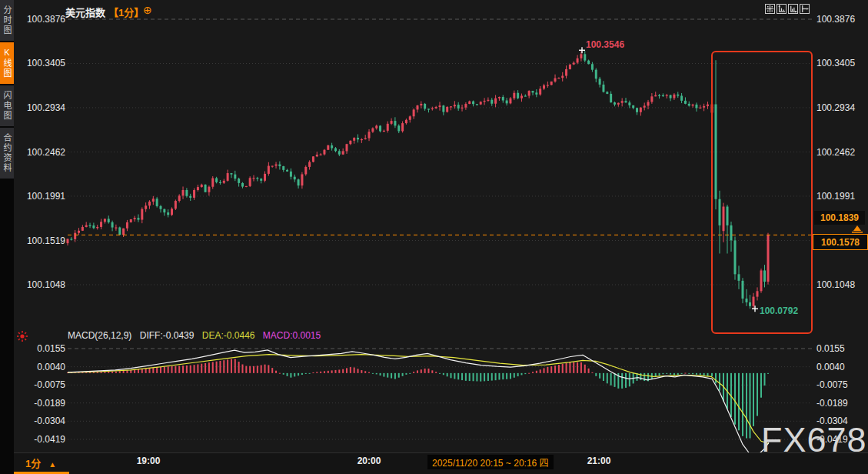 This screenshot has height=474, width=868. What do you see at coordinates (7, 153) in the screenshot?
I see `sidebar-tab-4: 合约资料` at bounding box center [7, 153].